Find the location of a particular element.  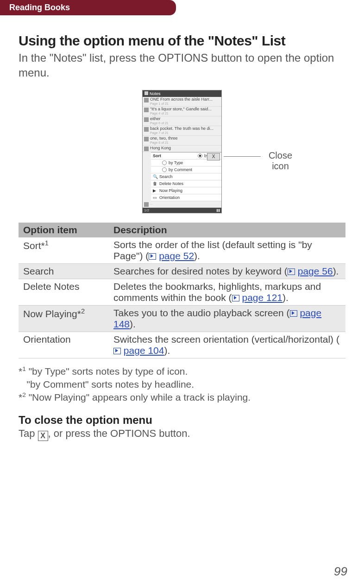

device-screenshot: Notes ONE From across the aisle Harr...P… is located at coordinates (182, 152).